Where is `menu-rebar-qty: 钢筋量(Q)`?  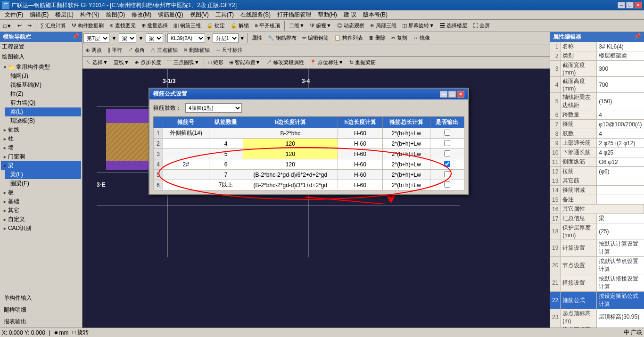 menu-rebar-qty: 钢筋量(Q) is located at coordinates (171, 15).